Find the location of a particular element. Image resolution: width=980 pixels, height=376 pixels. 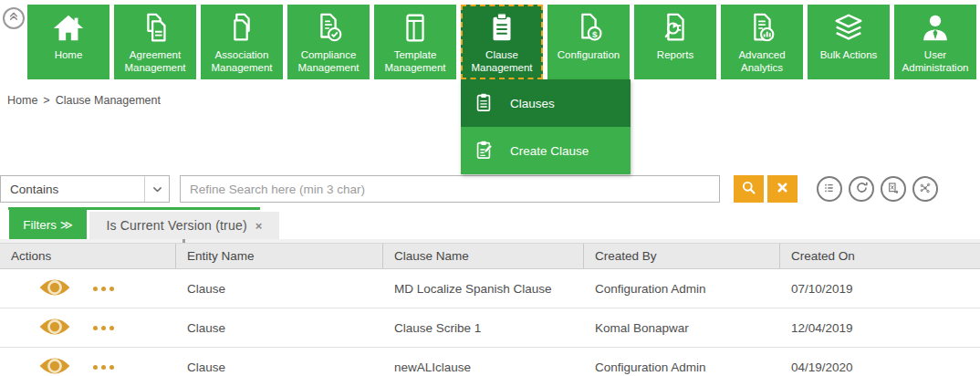

filter-chip-label: Is Current Version (true) is located at coordinates (176, 225).